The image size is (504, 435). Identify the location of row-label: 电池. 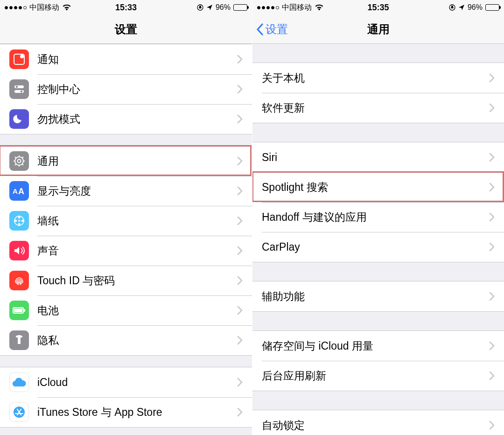
(137, 311).